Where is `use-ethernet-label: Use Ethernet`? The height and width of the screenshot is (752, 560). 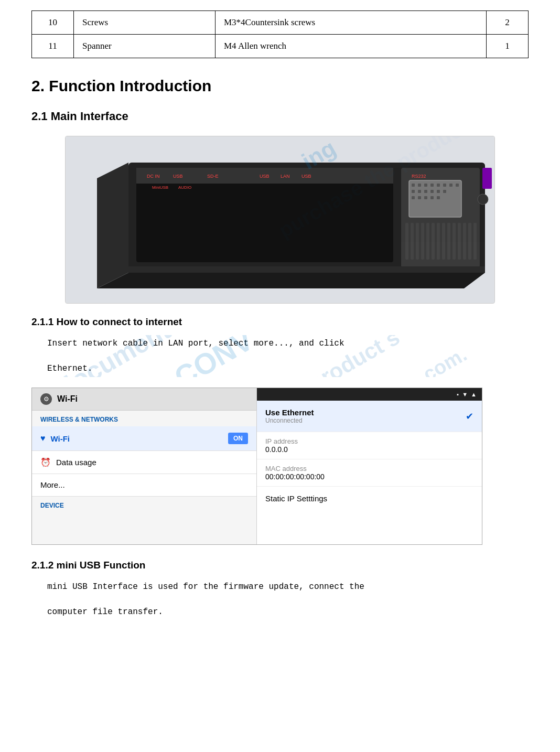
use-ethernet-label: Use Ethernet is located at coordinates (289, 412).